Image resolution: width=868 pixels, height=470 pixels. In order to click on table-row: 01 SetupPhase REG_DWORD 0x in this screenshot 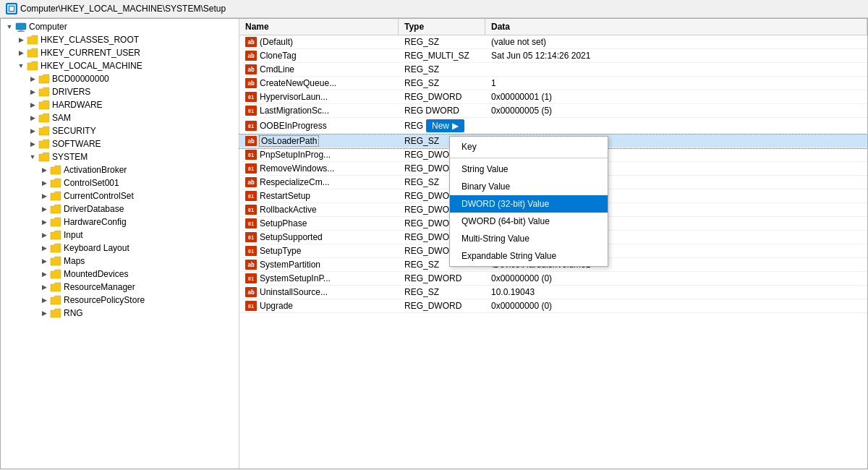, I will do `click(553, 224)`.